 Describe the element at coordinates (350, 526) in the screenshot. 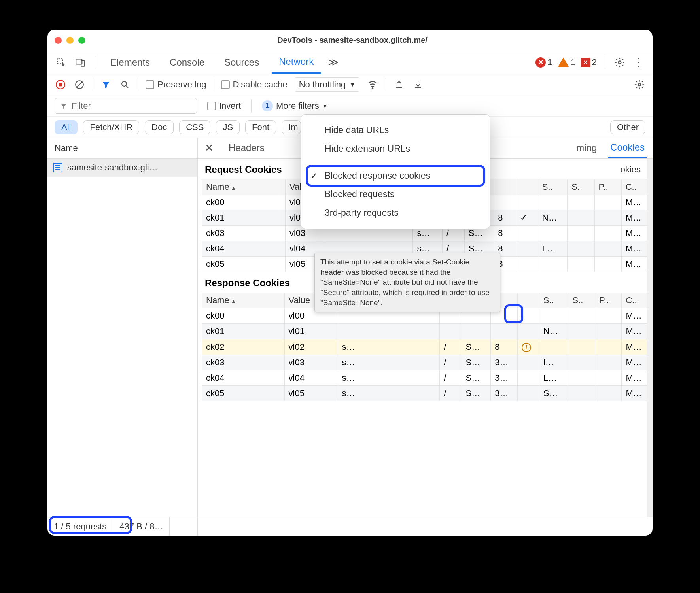

I see `status-bar: 1 / 5 requests 437 B / 8…` at that location.